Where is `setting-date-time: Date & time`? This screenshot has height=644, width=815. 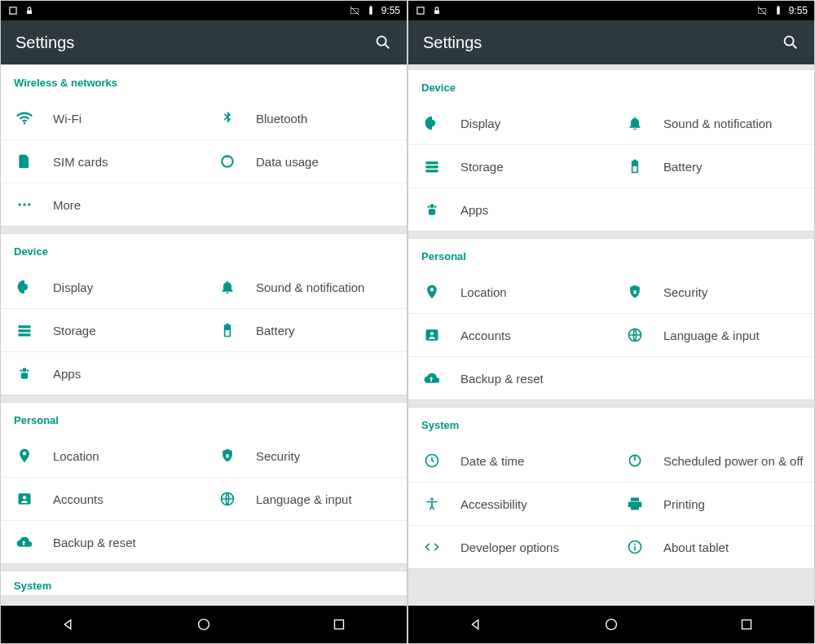 setting-date-time: Date & time is located at coordinates (510, 461).